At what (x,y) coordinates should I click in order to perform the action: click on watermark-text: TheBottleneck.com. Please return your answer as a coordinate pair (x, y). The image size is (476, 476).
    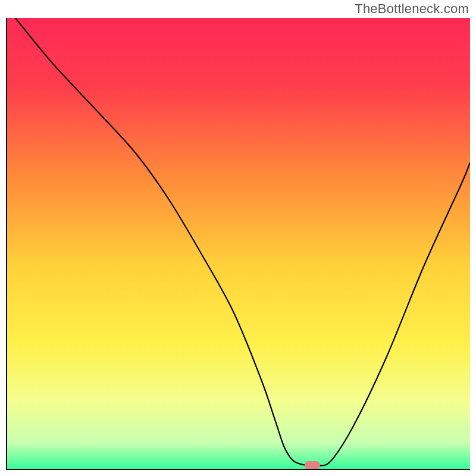
    Looking at the image, I should click on (412, 9).